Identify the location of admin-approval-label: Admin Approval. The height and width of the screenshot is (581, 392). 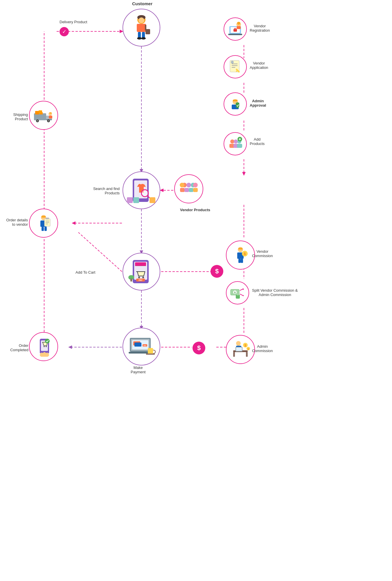
(258, 103).